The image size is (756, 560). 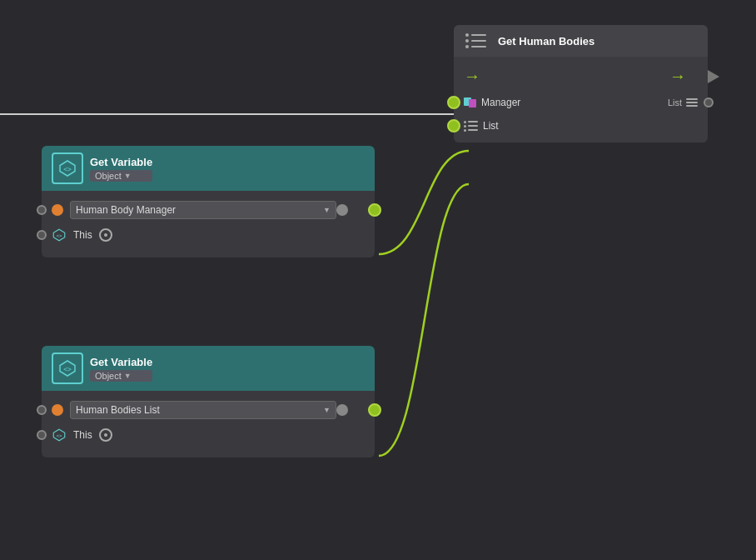 I want to click on dropdown-1-arrow: ▼, so click(x=326, y=210).